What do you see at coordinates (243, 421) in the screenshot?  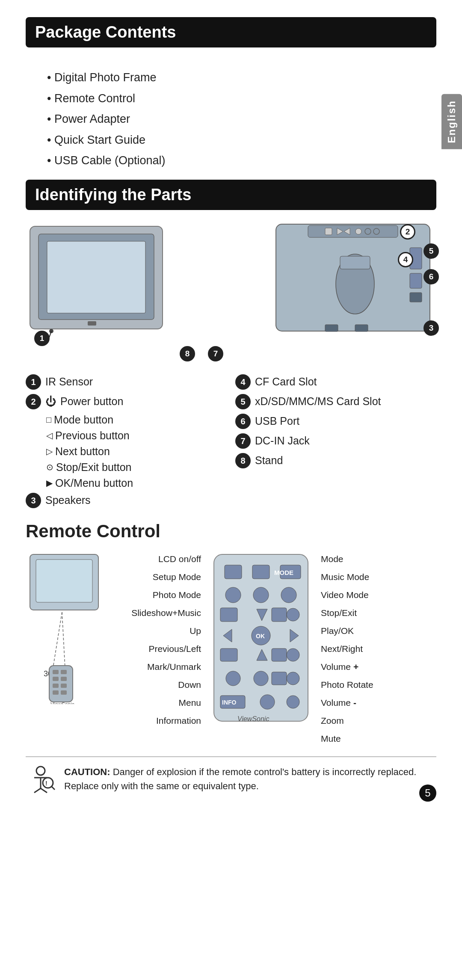 I see `badge-6: 6` at bounding box center [243, 421].